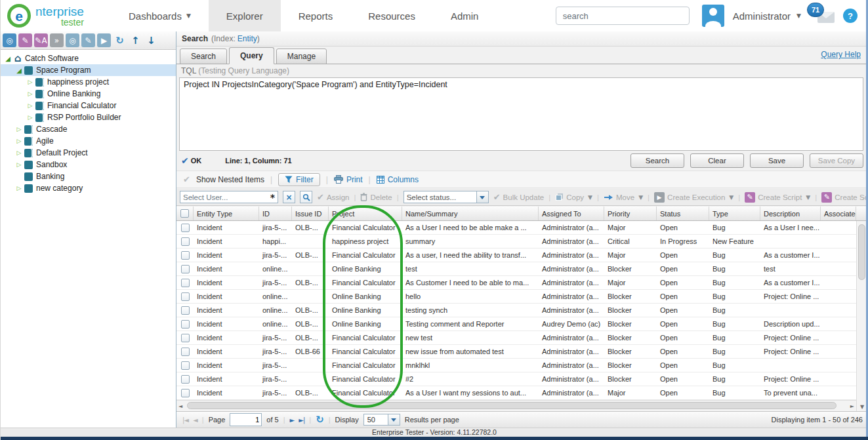  Describe the element at coordinates (276, 214) in the screenshot. I see `column-header-id: ID` at that location.